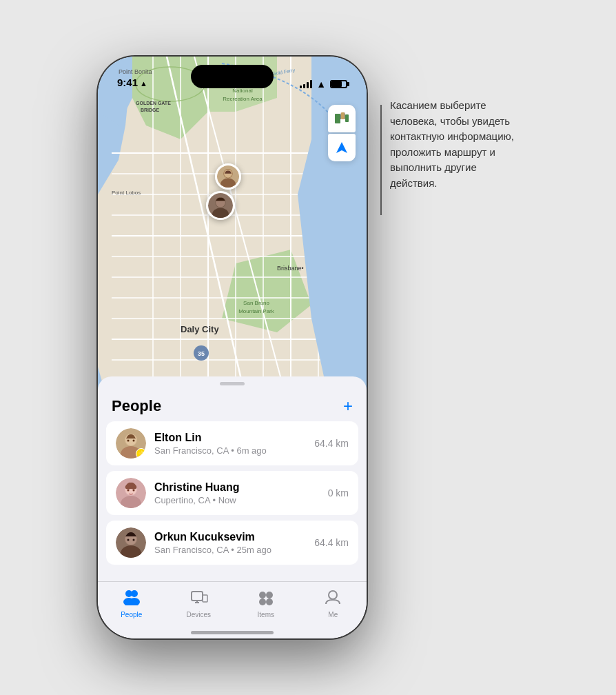  What do you see at coordinates (306, 84) in the screenshot?
I see `signal-bars` at bounding box center [306, 84].